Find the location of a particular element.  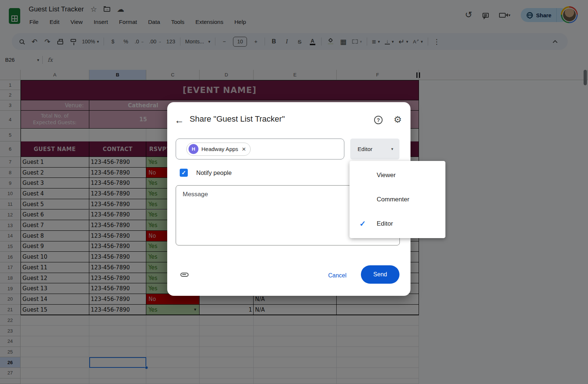

role-dropdown-caret-icon: ▾ is located at coordinates (392, 149).